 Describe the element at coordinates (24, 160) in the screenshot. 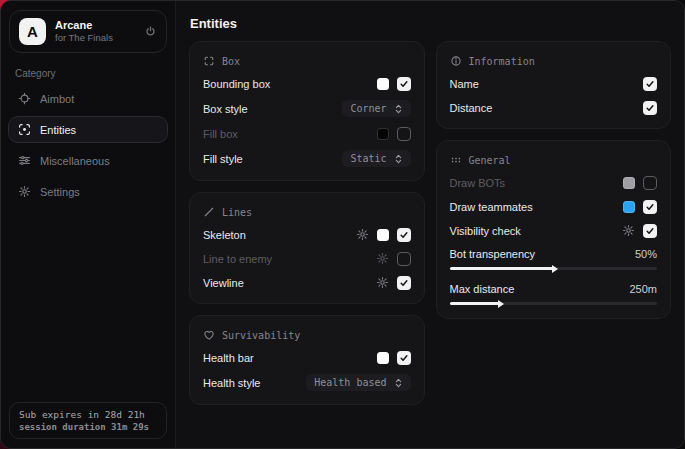

I see `sliders-icon` at that location.